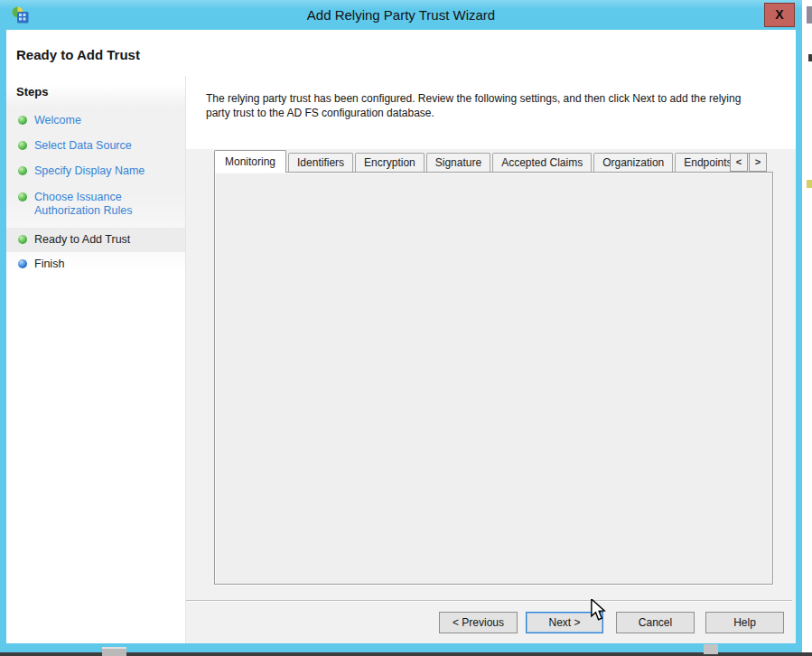 This screenshot has height=656, width=812. Describe the element at coordinates (390, 163) in the screenshot. I see `tab-encryption: Encryption` at that location.